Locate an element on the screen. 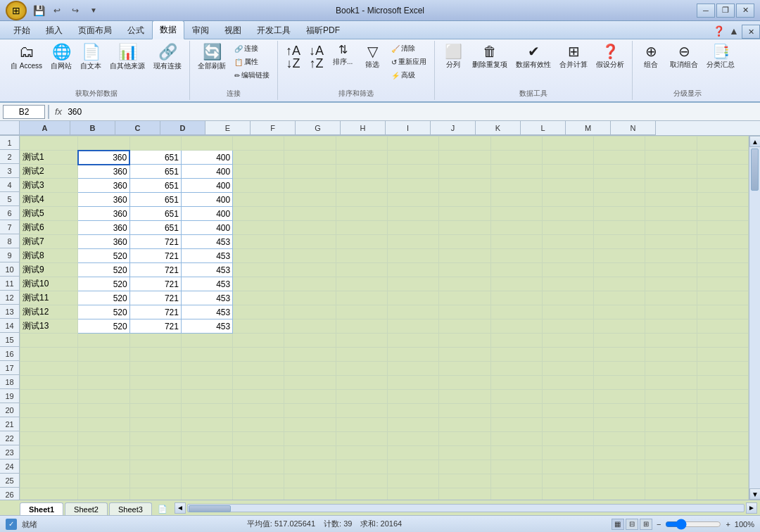  cell-r17c12 is located at coordinates (671, 369).